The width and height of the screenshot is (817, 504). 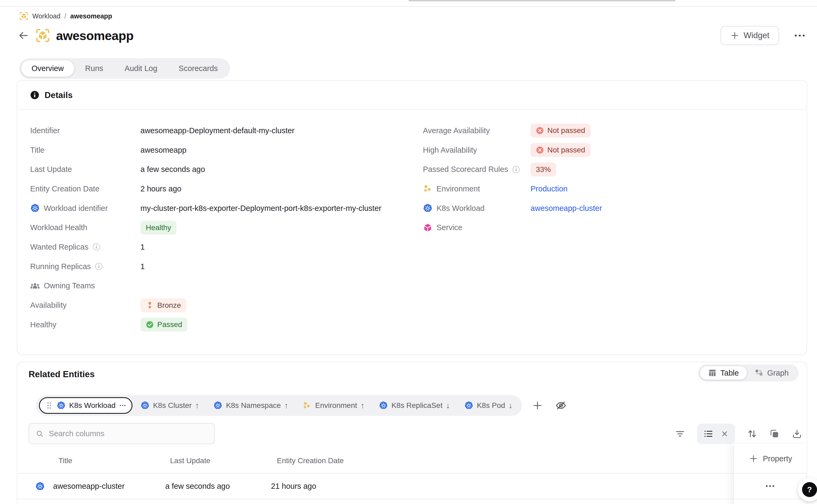 What do you see at coordinates (85, 247) in the screenshot?
I see `field-label: Wanted Replicas` at bounding box center [85, 247].